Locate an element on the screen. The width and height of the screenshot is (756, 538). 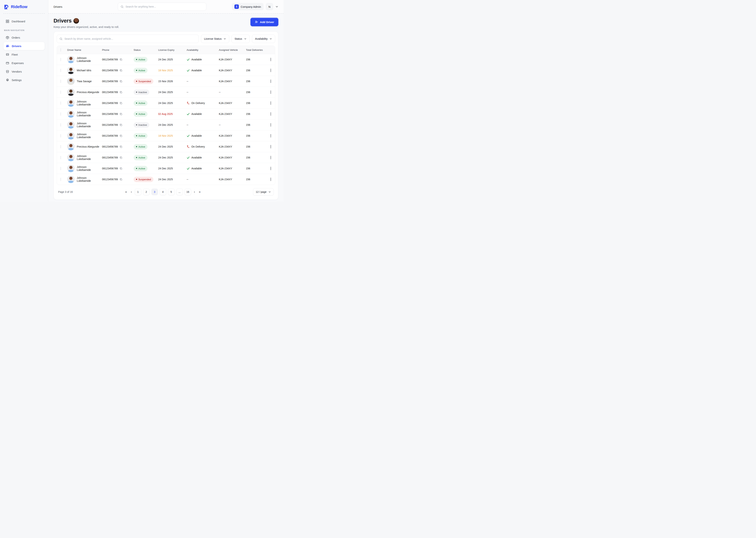
sidebar-item-dashboard: Dashboard is located at coordinates (24, 21).